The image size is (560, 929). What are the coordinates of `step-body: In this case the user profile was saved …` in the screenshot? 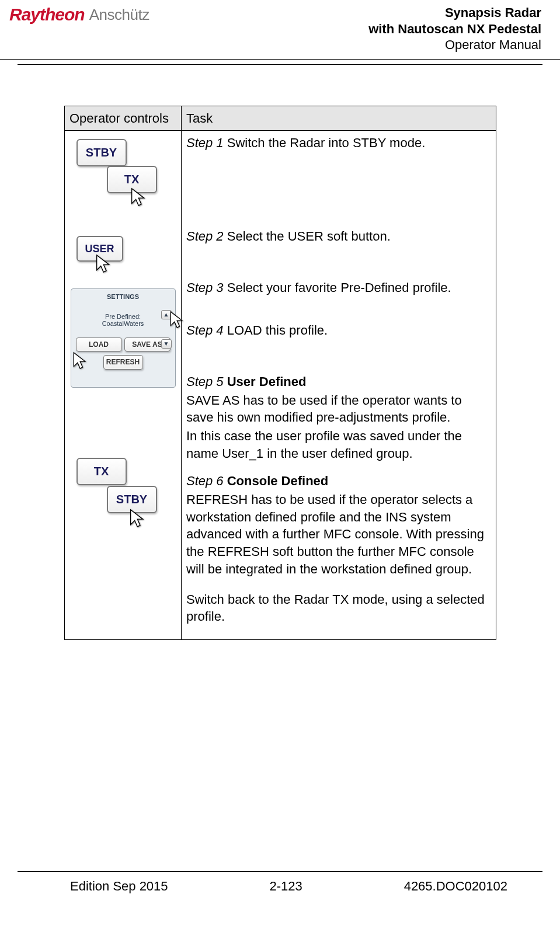 It's located at (339, 445).